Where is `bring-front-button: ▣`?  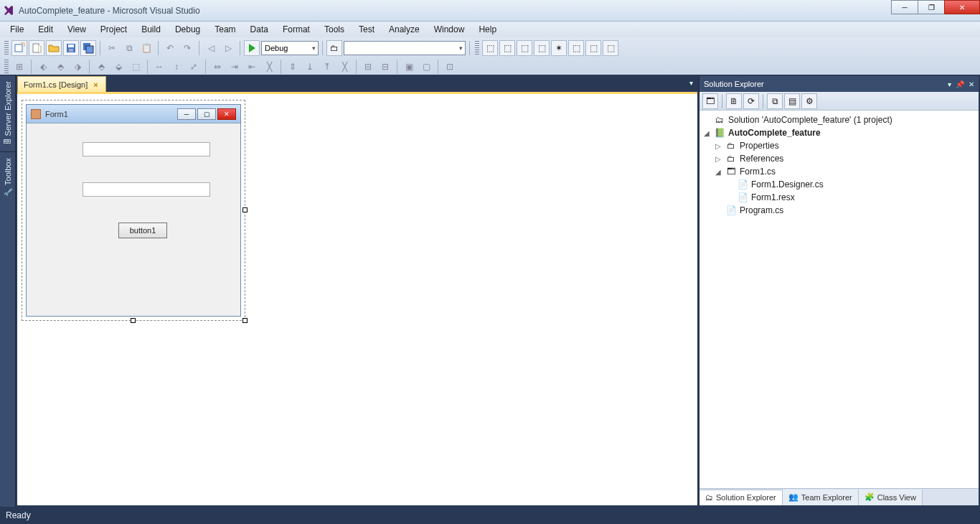
bring-front-button: ▣ is located at coordinates (409, 67).